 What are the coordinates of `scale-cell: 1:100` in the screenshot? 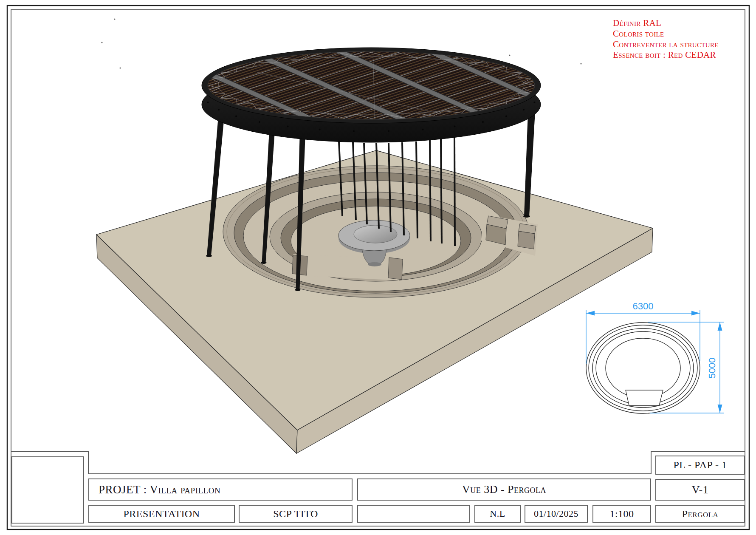 It's located at (622, 514).